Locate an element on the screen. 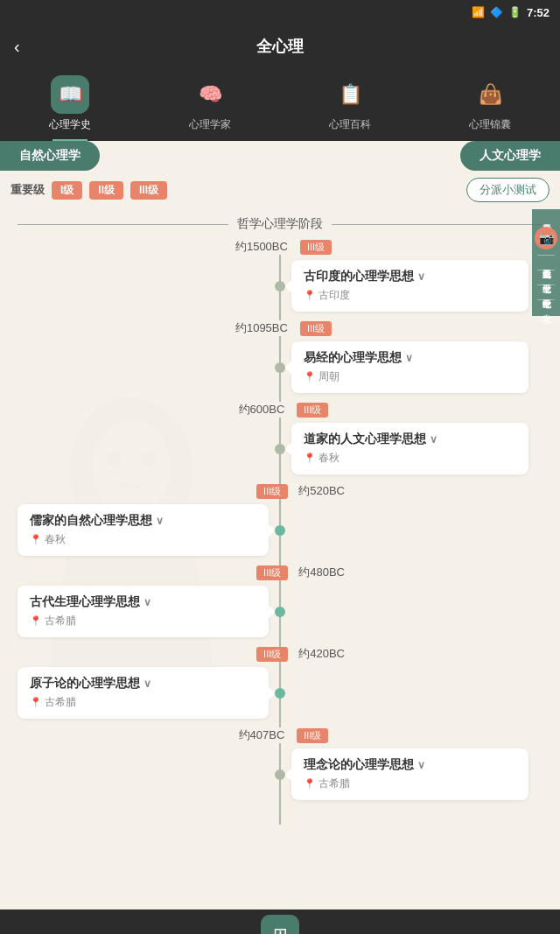 This screenshot has height=934, width=560. sidebar-nav-5: 十九世 is located at coordinates (546, 307).